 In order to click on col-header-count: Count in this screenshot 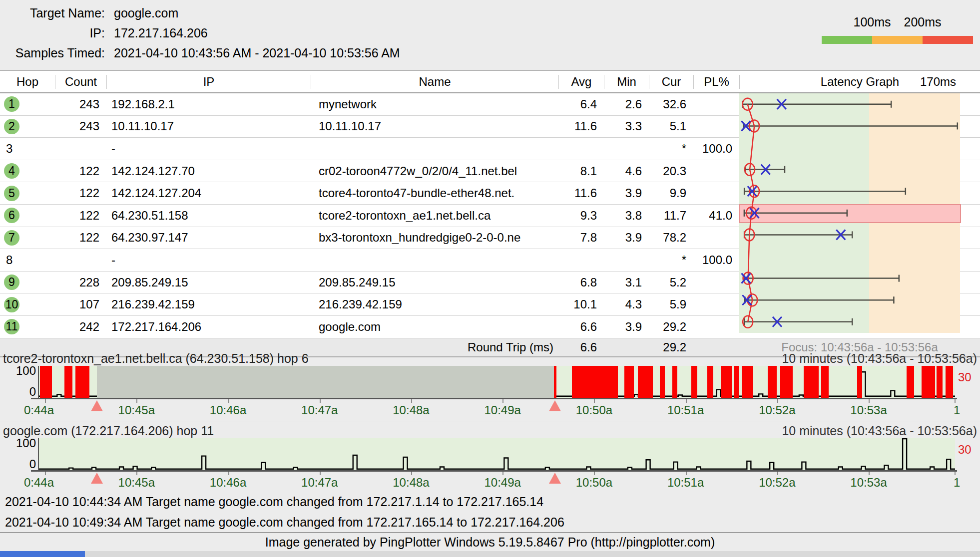, I will do `click(81, 82)`.